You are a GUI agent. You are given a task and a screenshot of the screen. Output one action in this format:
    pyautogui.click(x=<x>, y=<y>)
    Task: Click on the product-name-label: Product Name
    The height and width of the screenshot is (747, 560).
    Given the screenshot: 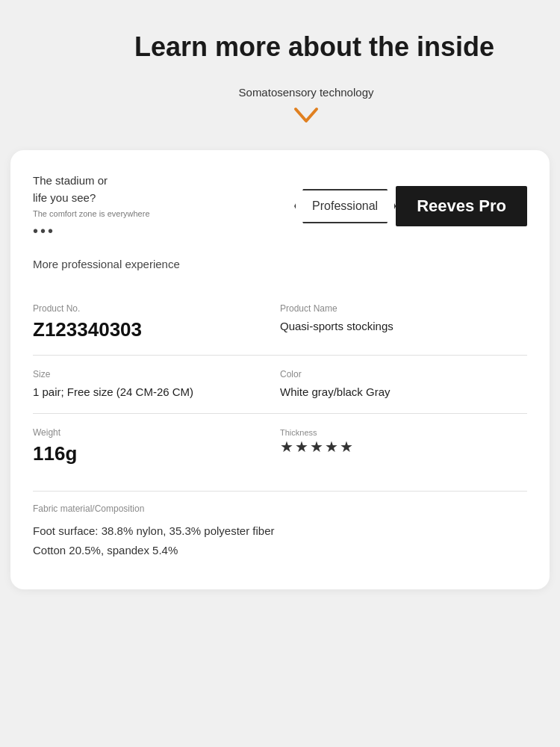 What is the action you would take?
    pyautogui.click(x=400, y=309)
    